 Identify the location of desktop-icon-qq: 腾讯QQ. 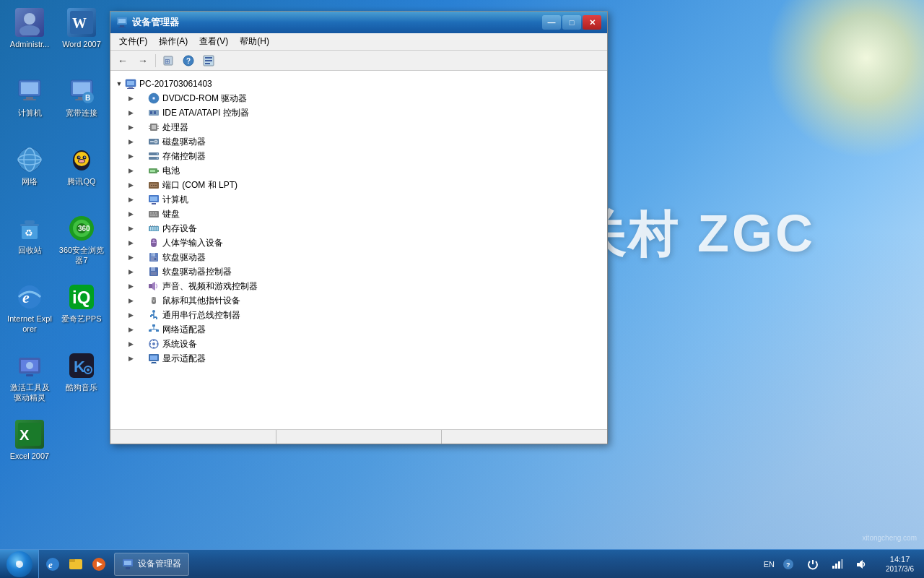
(82, 166).